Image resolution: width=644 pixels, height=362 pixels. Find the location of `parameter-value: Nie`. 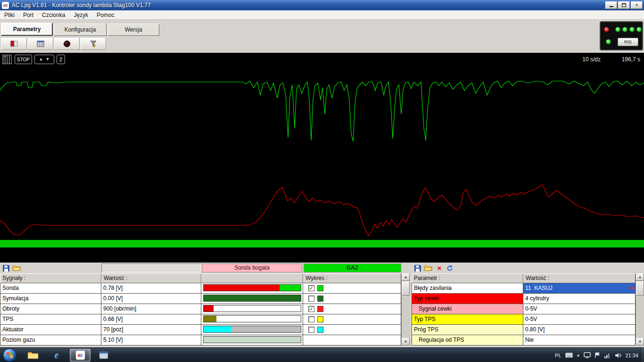

parameter-value: Nie is located at coordinates (579, 340).